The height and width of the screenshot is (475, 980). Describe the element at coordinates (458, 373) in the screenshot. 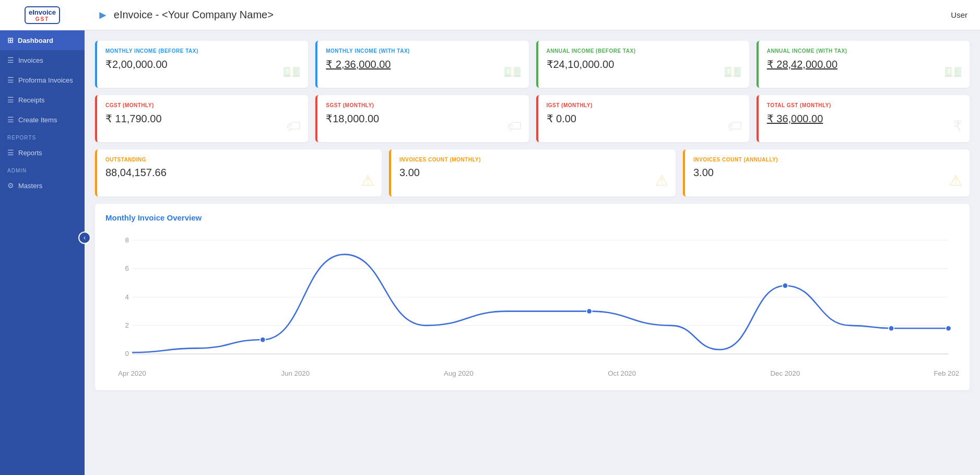

I see `svg-text: Aug 2020` at that location.